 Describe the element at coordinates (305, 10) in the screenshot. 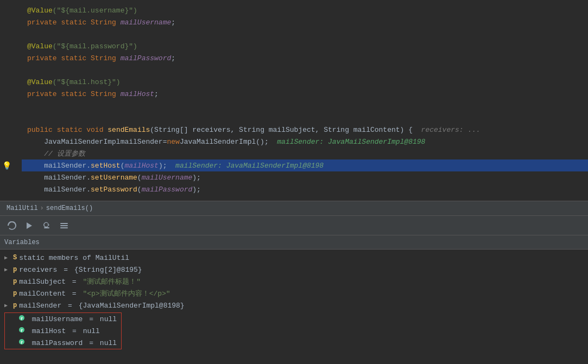

I see `code-line: @Value("${mail.username}")` at that location.